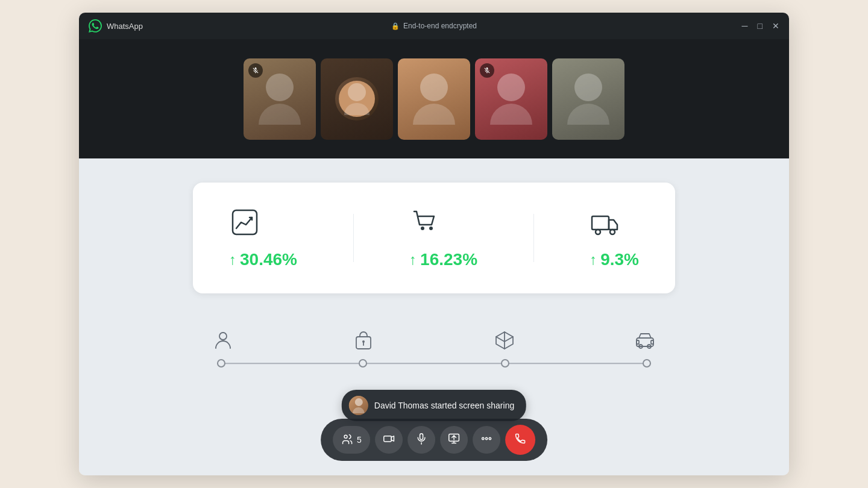  Describe the element at coordinates (357, 99) in the screenshot. I see `avatar-2-wrap` at that location.